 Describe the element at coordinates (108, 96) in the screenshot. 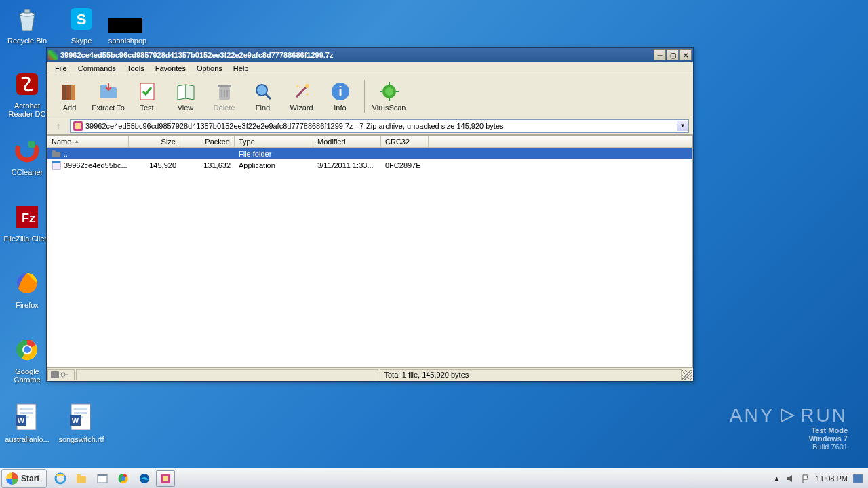

I see `tool-extract: Extract To` at that location.